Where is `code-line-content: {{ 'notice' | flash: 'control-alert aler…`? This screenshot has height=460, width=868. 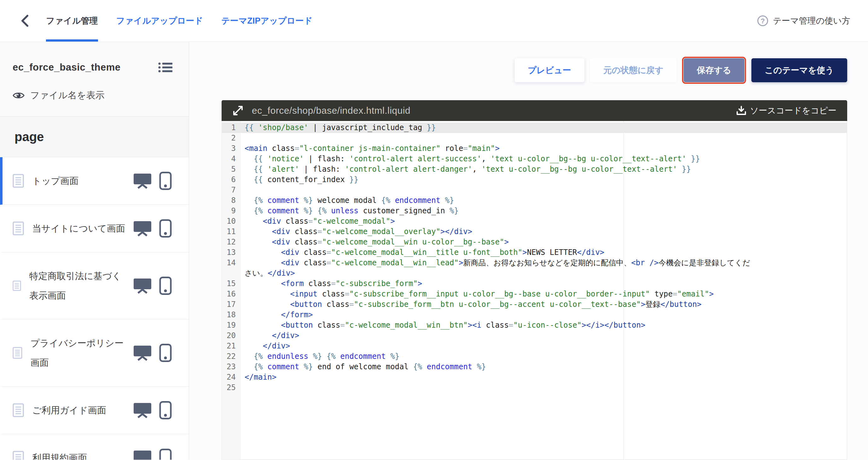
code-line-content: {{ 'notice' | flash: 'control-alert aler… is located at coordinates (470, 159).